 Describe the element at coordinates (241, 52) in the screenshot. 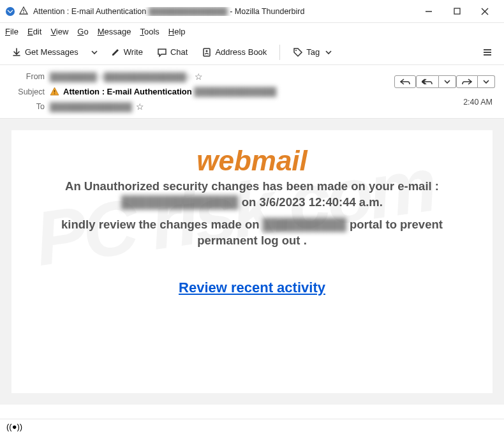

I see `address-book-label: Address Book` at that location.